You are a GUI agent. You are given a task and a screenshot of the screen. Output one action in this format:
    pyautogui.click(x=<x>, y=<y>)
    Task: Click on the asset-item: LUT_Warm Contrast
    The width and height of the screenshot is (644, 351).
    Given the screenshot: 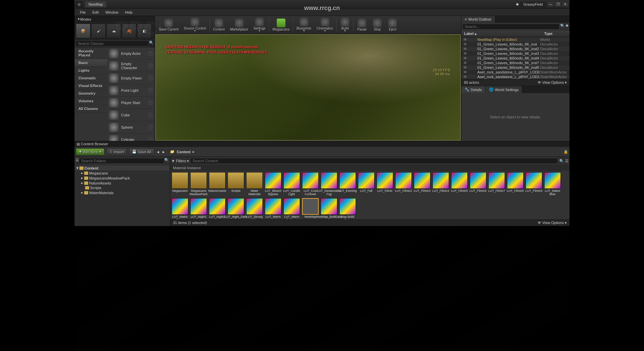 What is the action you would take?
    pyautogui.click(x=292, y=209)
    